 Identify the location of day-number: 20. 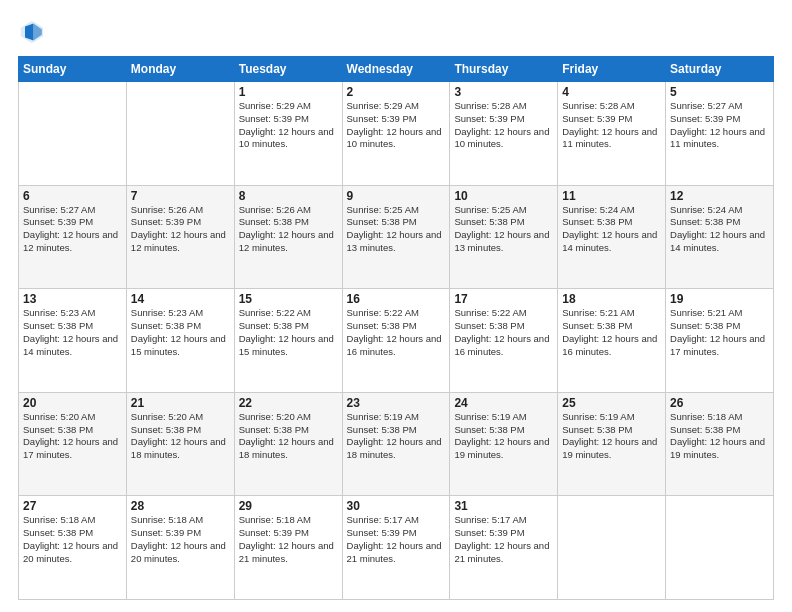
(72, 403).